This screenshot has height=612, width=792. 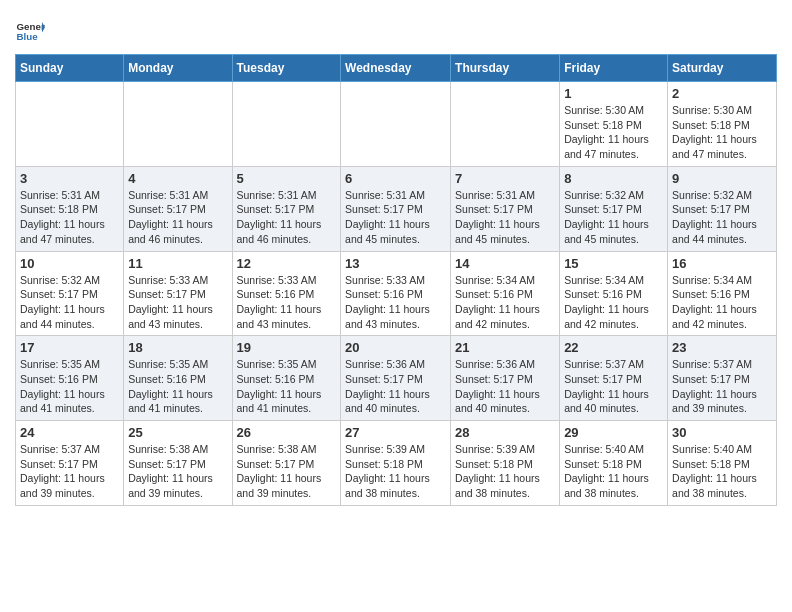 I want to click on calendar-day-cell: 19Sunrise: 5:35 AM Sunset: 5:16 PM Dayli…, so click(x=286, y=378).